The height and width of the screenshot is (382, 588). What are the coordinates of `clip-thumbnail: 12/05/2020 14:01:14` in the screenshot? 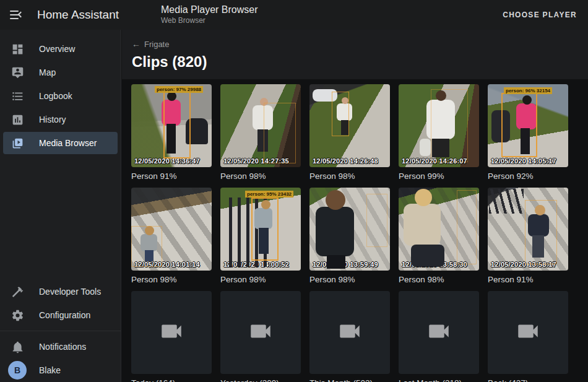 It's located at (171, 229).